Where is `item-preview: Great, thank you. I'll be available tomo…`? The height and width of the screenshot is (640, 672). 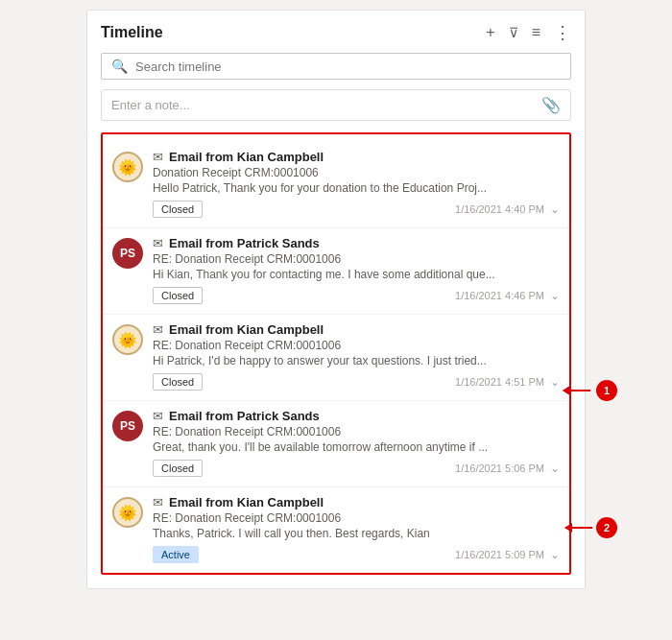 item-preview: Great, thank you. I'll be available tomo… is located at coordinates (330, 447).